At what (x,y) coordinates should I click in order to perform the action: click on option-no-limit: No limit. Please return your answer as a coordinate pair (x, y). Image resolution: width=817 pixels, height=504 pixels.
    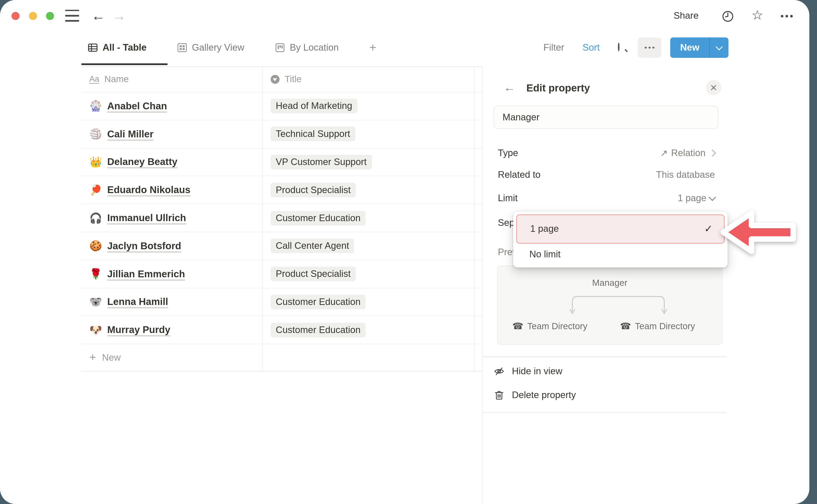
    Looking at the image, I should click on (620, 254).